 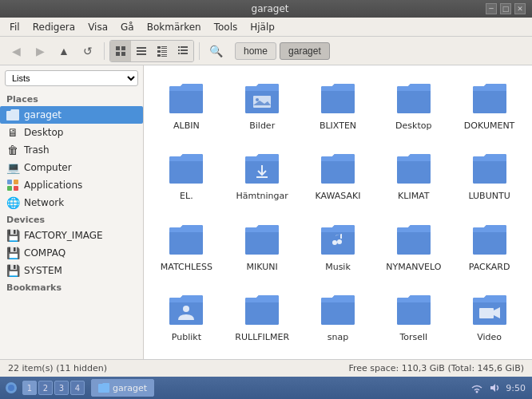 What do you see at coordinates (489, 247) in the screenshot?
I see `file-item-packard: PACKARD` at bounding box center [489, 247].